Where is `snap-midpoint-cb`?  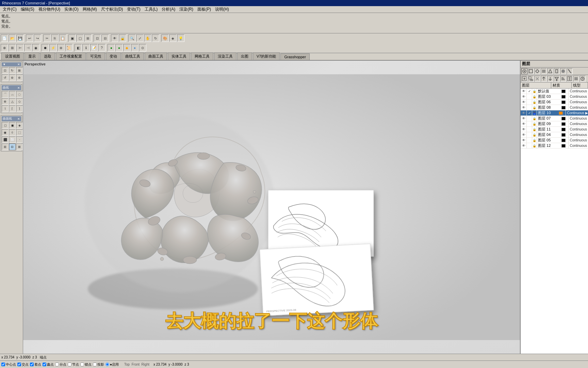 snap-midpoint-cb is located at coordinates (3, 365).